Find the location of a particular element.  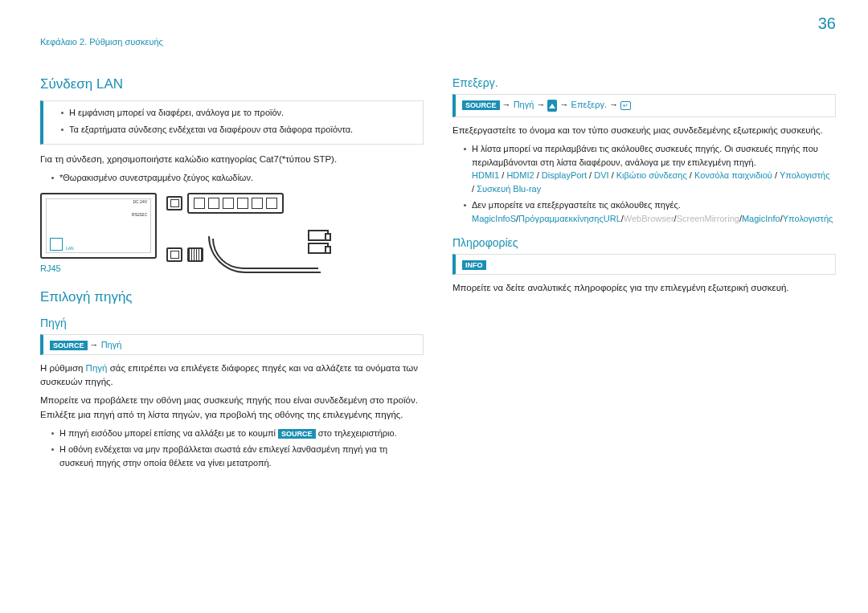

source-link: Πηγή is located at coordinates (112, 345).